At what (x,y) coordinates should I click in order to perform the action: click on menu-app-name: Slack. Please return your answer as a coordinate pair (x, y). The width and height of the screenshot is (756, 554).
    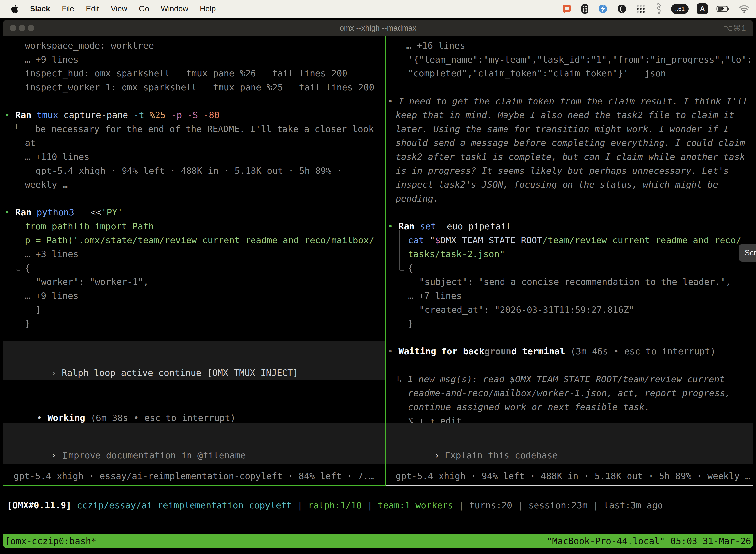
    Looking at the image, I should click on (40, 9).